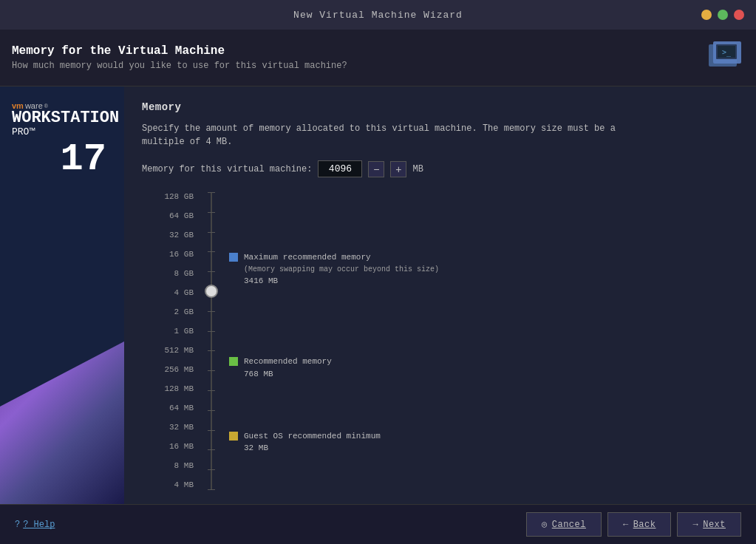 Image resolution: width=756 pixels, height=544 pixels. I want to click on panel-title: Memory, so click(440, 107).